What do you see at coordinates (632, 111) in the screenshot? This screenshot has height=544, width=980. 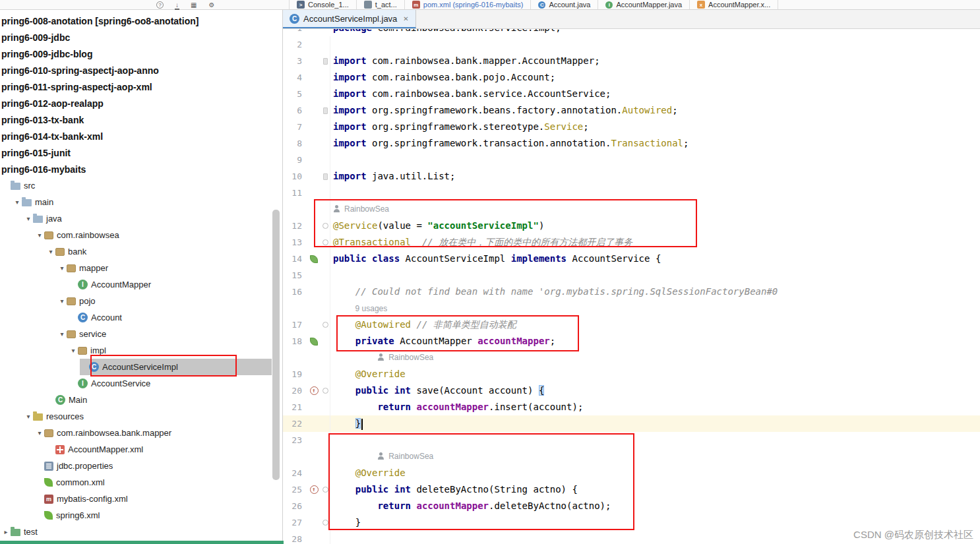 I see `code-line-6: 6import org.springframework.beans.factor…` at bounding box center [632, 111].